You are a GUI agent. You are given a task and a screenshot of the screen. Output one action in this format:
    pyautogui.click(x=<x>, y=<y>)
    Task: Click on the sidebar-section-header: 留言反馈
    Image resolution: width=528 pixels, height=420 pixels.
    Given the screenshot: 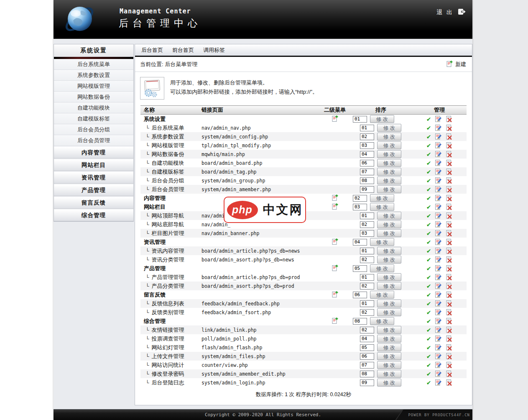 What is the action you would take?
    pyautogui.click(x=94, y=203)
    